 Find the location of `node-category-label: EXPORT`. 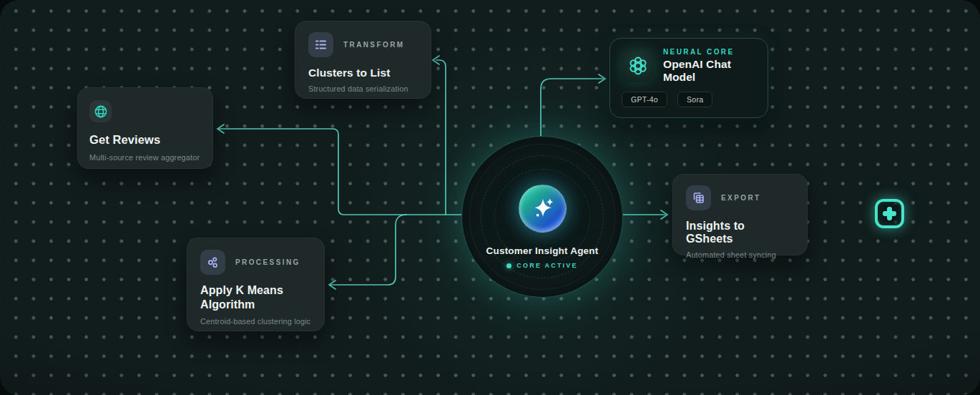

node-category-label: EXPORT is located at coordinates (741, 198).